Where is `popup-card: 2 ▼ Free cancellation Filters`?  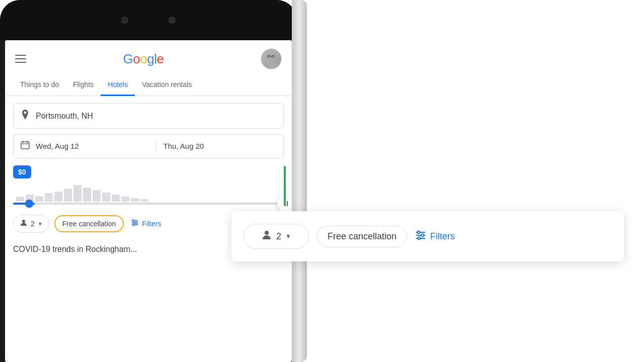 popup-card: 2 ▼ Free cancellation Filters is located at coordinates (428, 236).